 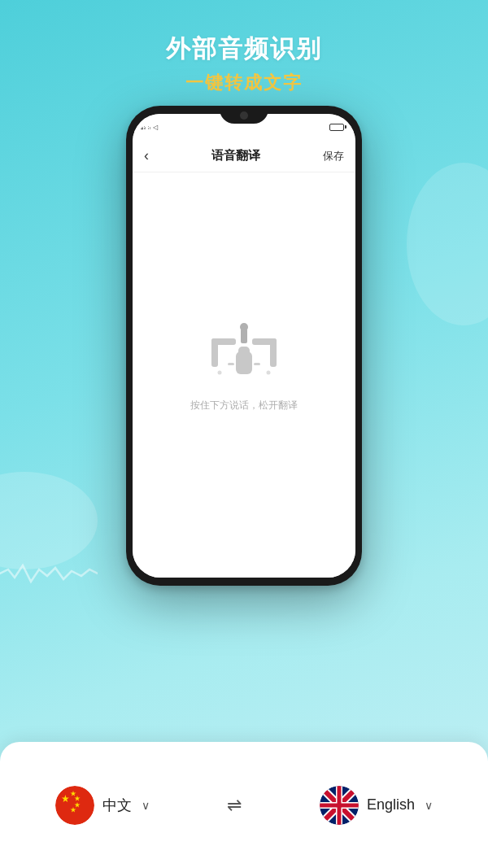 I want to click on battery-icon, so click(x=337, y=127).